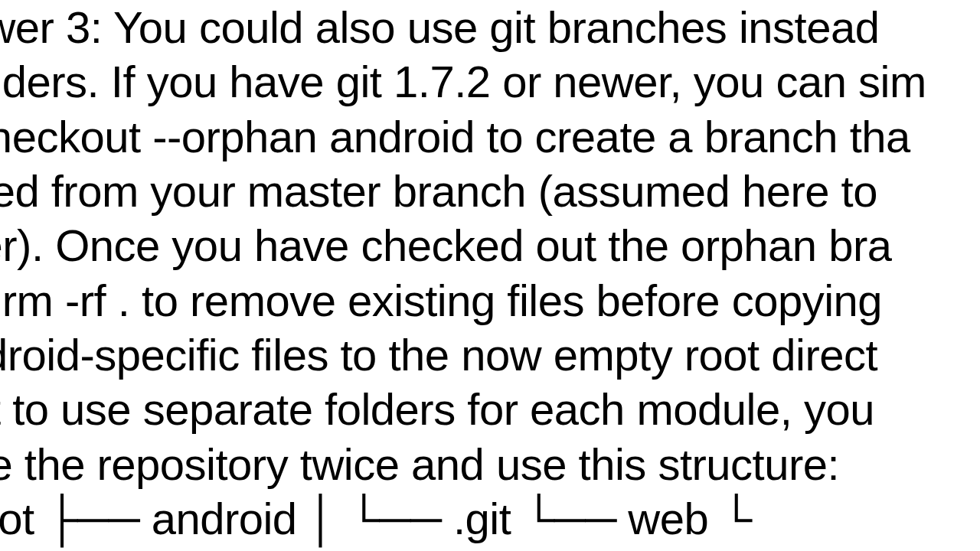 This screenshot has height=551, width=980. What do you see at coordinates (490, 519) in the screenshot?
I see `text-line: ctRoot ├── android │ └── .git └── web └` at bounding box center [490, 519].